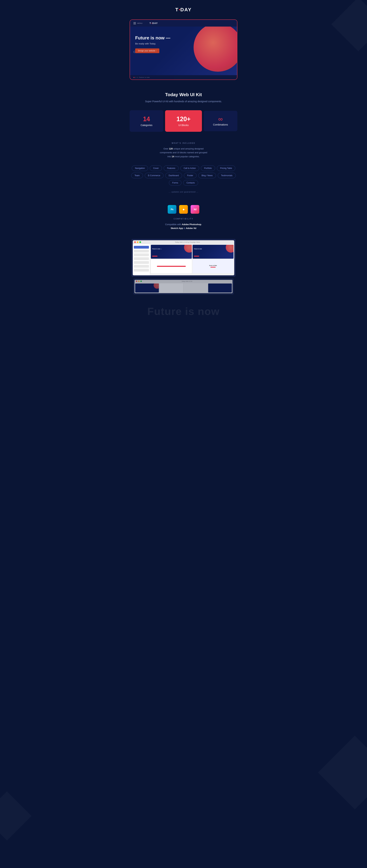 Image resolution: width=367 pixels, height=868 pixels. I want to click on titlebar-minimize-btn, so click(138, 242).